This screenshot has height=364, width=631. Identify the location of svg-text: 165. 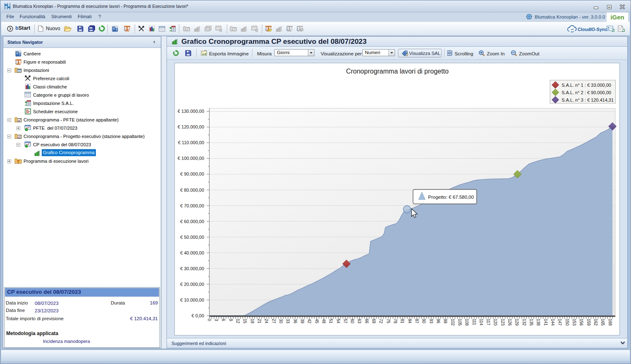
(602, 322).